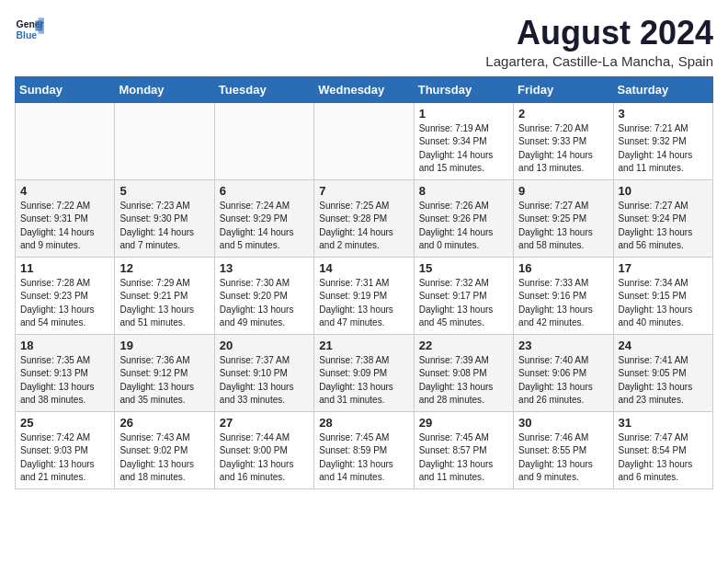  Describe the element at coordinates (364, 226) in the screenshot. I see `day-info: Sunrise: 7:25 AM Sunset: 9:28 PM Dayligh…` at that location.